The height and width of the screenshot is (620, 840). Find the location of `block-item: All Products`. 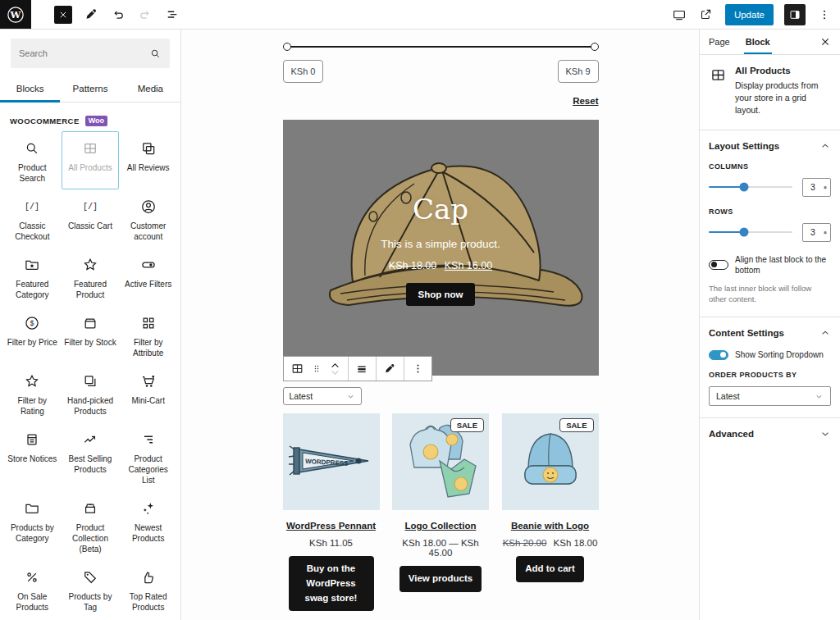

block-item: All Products is located at coordinates (90, 161).